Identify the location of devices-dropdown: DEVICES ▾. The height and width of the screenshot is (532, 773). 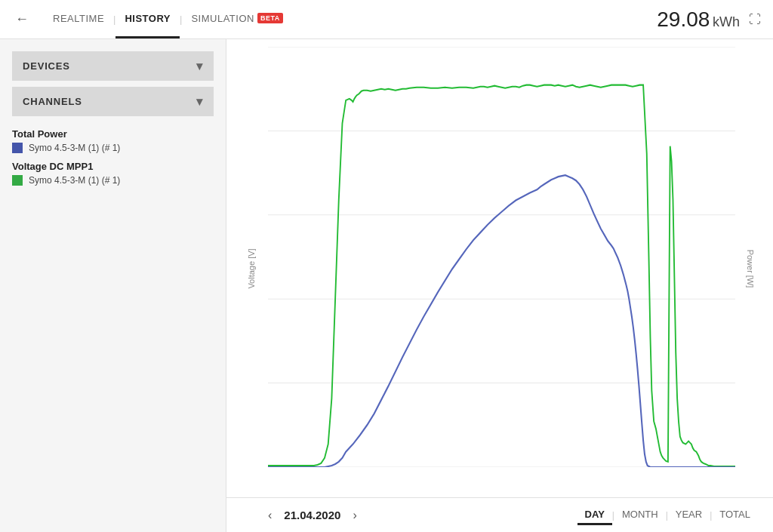
(113, 66).